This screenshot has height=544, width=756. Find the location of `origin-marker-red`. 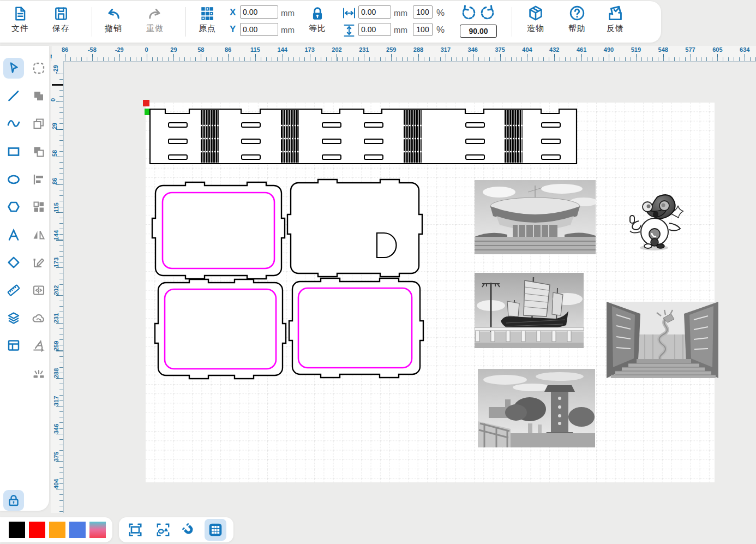

origin-marker-red is located at coordinates (146, 103).